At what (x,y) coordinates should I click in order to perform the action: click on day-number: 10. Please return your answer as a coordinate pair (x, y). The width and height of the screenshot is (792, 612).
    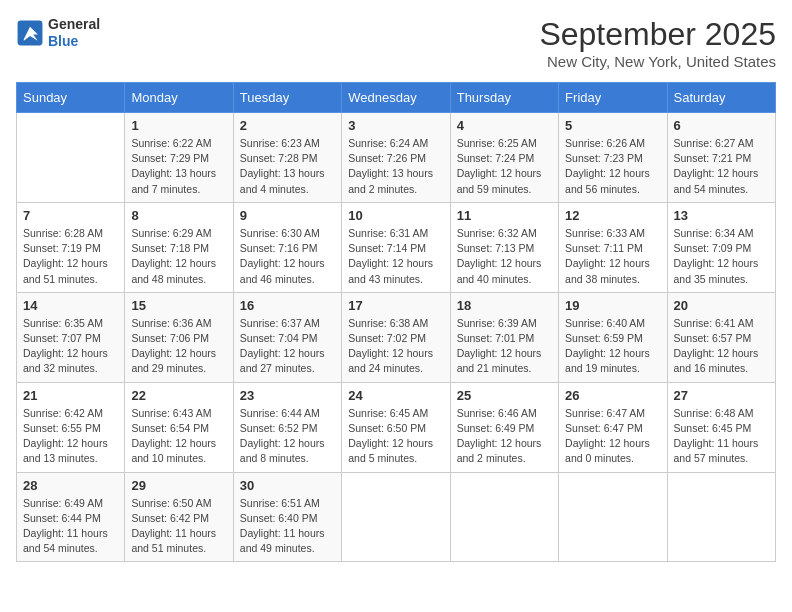
    Looking at the image, I should click on (396, 216).